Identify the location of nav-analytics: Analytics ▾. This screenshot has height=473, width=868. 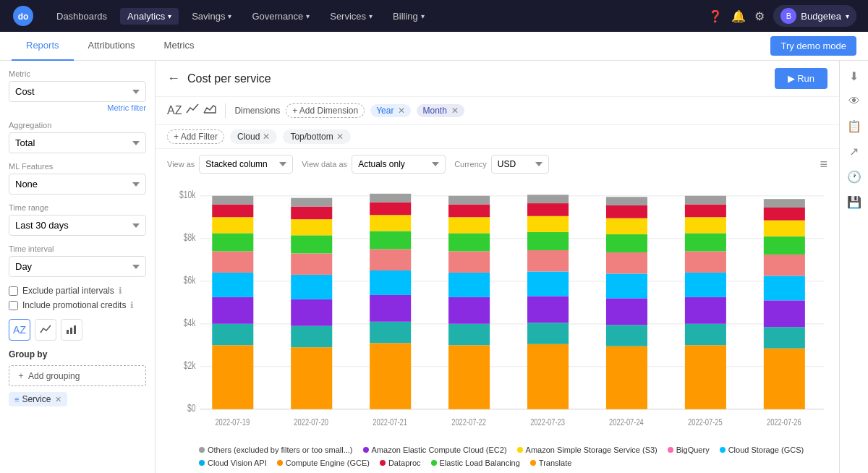
(149, 16).